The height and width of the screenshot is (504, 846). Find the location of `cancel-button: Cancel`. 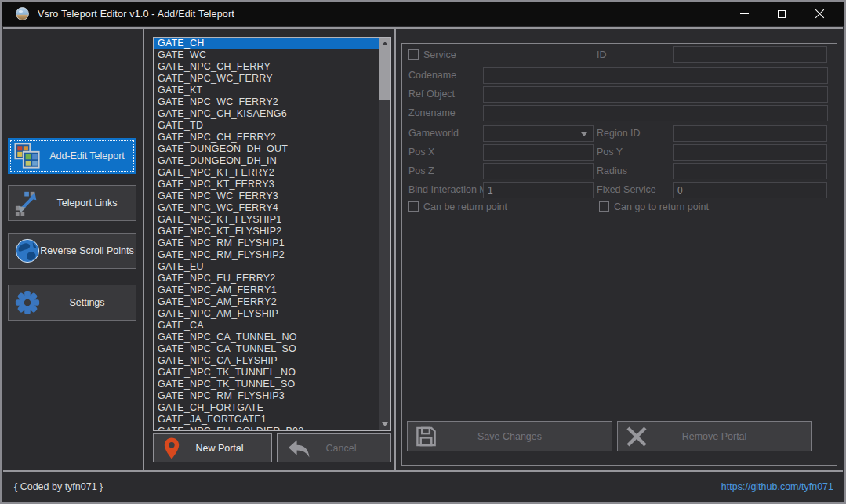

cancel-button: Cancel is located at coordinates (334, 448).